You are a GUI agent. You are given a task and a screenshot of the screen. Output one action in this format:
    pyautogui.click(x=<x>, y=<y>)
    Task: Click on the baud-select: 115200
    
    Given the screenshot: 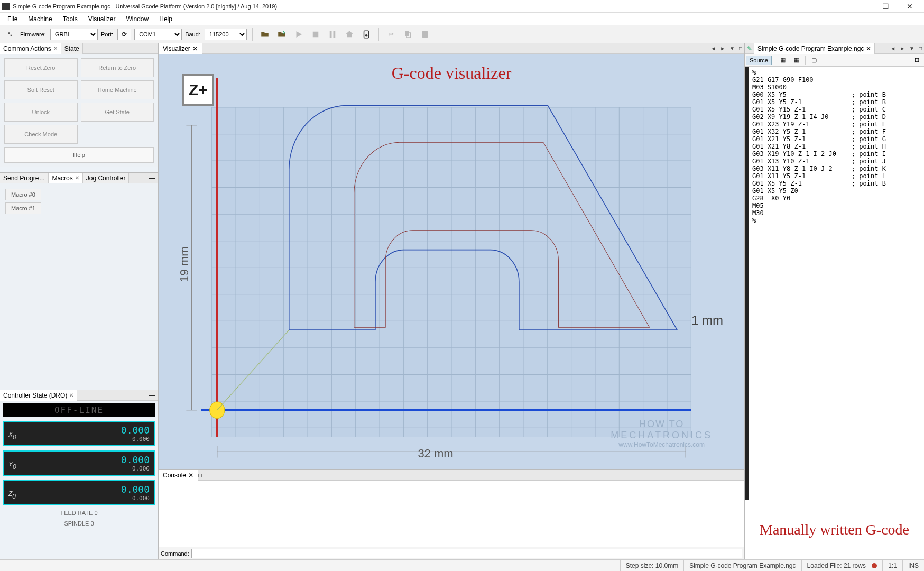 What is the action you would take?
    pyautogui.click(x=226, y=34)
    